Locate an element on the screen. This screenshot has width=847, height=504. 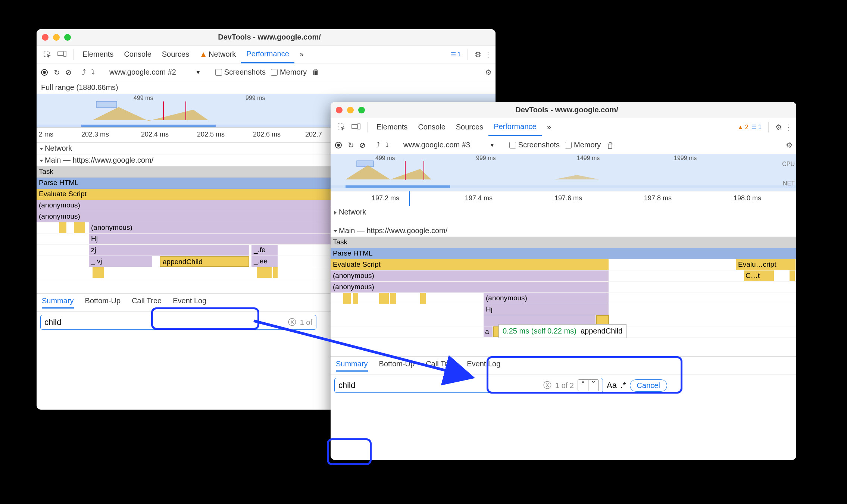
ruler-tick: 202.7 is located at coordinates (313, 134).